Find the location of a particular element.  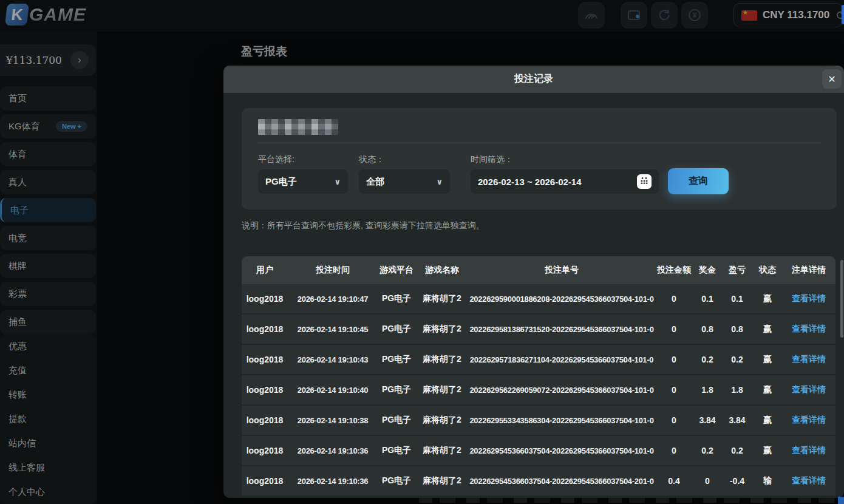

platform-select: PG电子 ∨ is located at coordinates (303, 182).